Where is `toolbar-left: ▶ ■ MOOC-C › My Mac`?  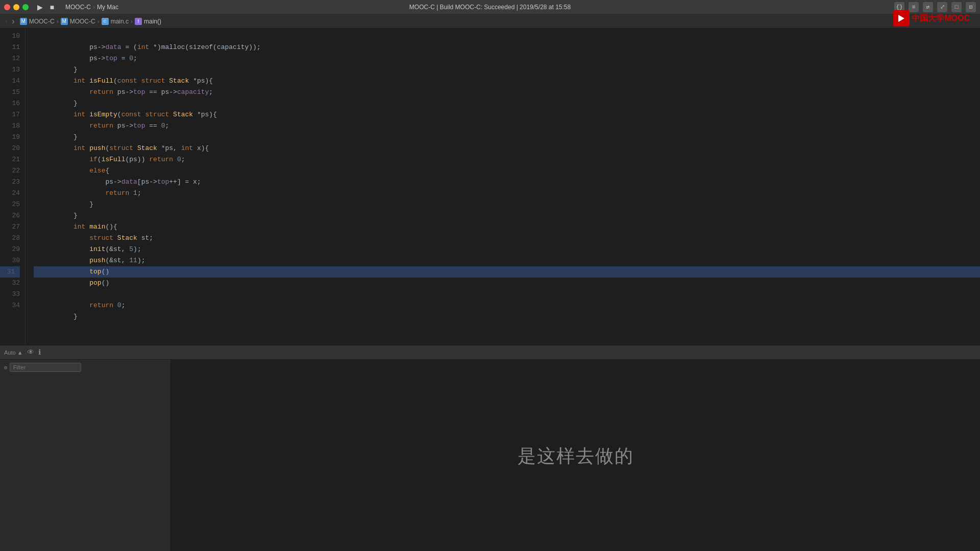
toolbar-left: ▶ ■ MOOC-C › My Mac is located at coordinates (77, 7).